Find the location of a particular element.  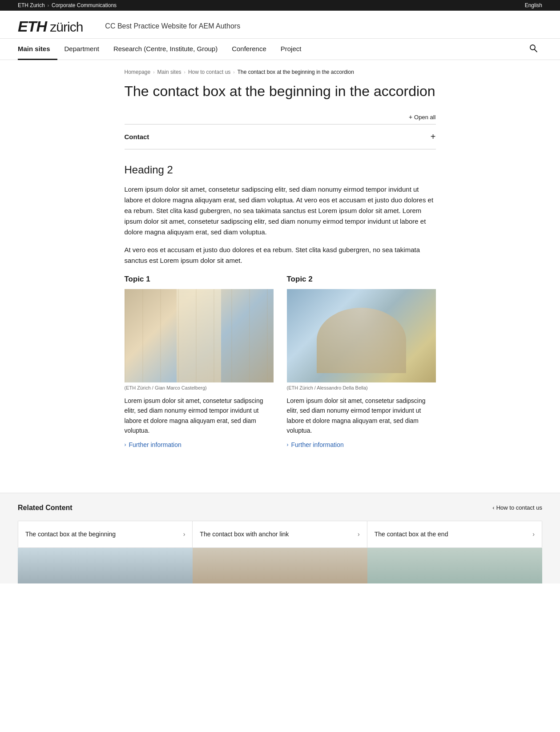

topic-1-body: Lorem ipsum dolor sit amet, consetetur s… is located at coordinates (199, 416).